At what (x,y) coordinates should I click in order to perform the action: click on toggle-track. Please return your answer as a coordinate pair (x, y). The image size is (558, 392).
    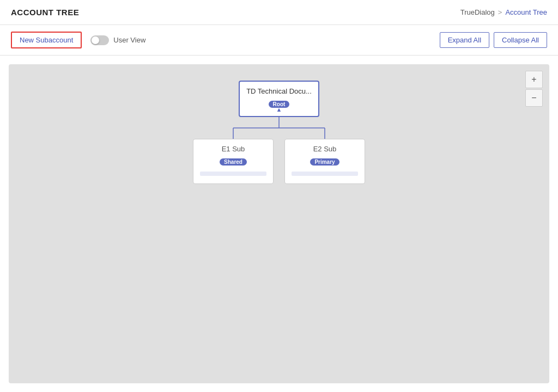
    Looking at the image, I should click on (100, 40).